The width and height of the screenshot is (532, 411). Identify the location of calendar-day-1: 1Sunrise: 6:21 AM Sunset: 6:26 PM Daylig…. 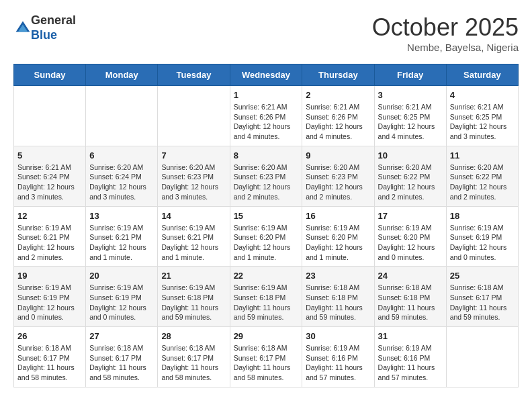
(266, 116).